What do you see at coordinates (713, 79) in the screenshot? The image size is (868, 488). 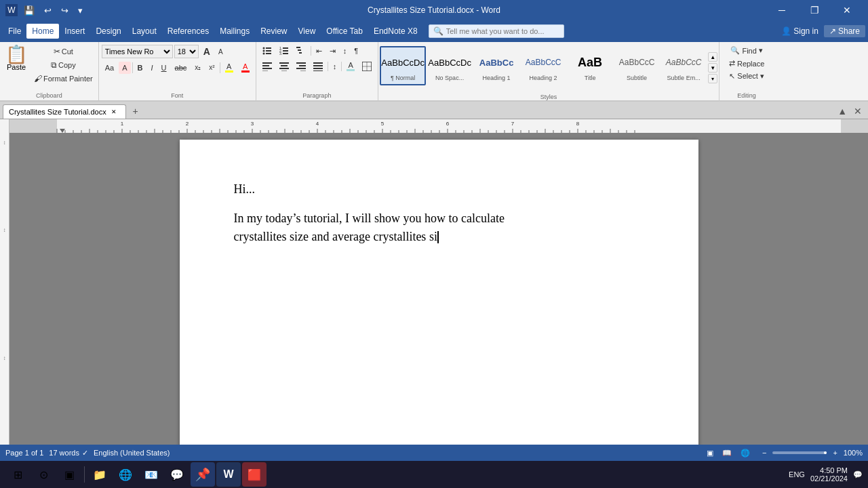 I see `styles-expand: ▾` at bounding box center [713, 79].